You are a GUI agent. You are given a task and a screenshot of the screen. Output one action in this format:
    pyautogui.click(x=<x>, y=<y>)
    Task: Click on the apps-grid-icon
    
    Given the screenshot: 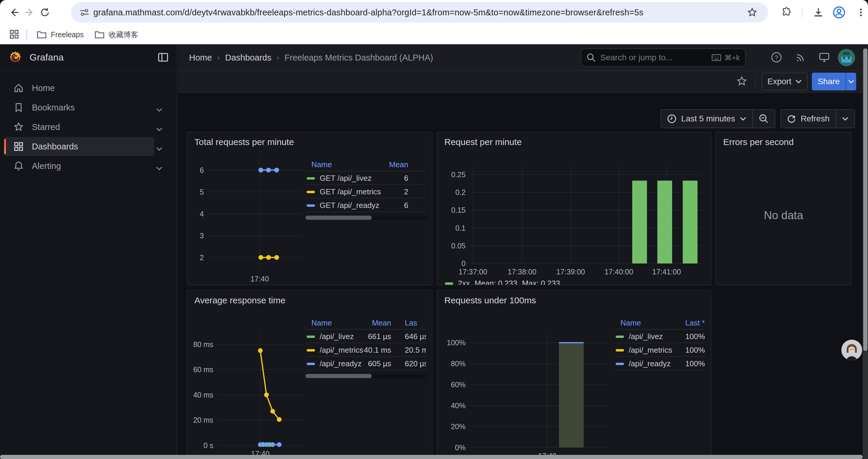 What is the action you would take?
    pyautogui.click(x=14, y=34)
    